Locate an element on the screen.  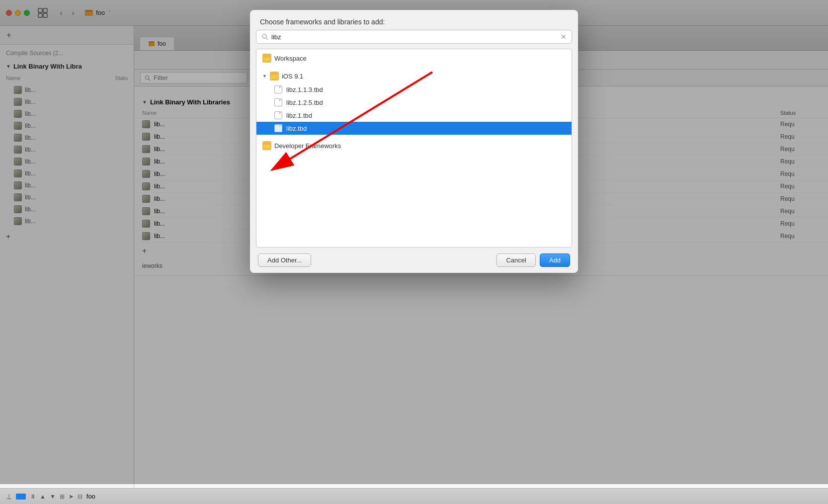
pause-icon: ⏸ is located at coordinates (33, 497).